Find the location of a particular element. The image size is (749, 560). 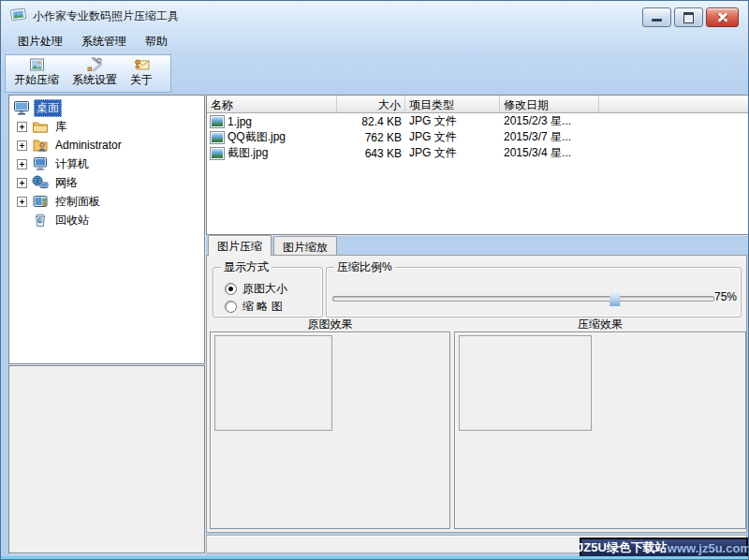

compressed-preview-panel: 压缩效果 is located at coordinates (600, 424).